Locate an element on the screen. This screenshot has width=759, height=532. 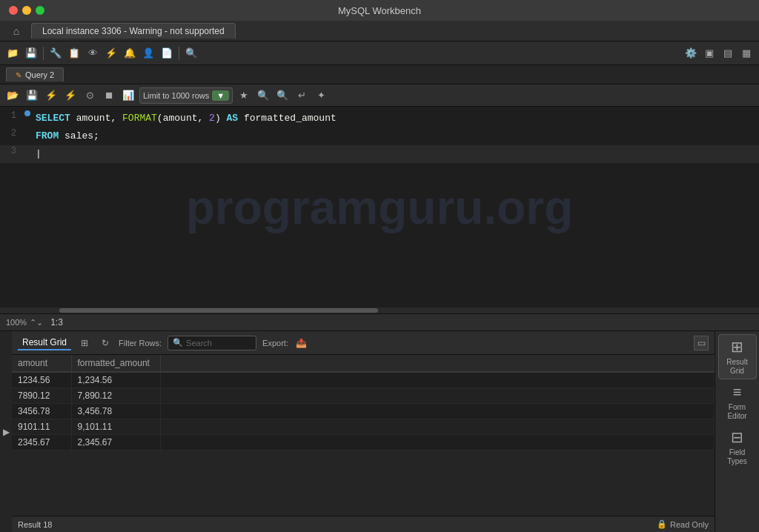
main-toolbar: 📁 💾 🔧 📋 👁 ⚡ 🔔 👤 📄 🔍 ⚙️ ▣ ▤ ▦ is located at coordinates (380, 53).